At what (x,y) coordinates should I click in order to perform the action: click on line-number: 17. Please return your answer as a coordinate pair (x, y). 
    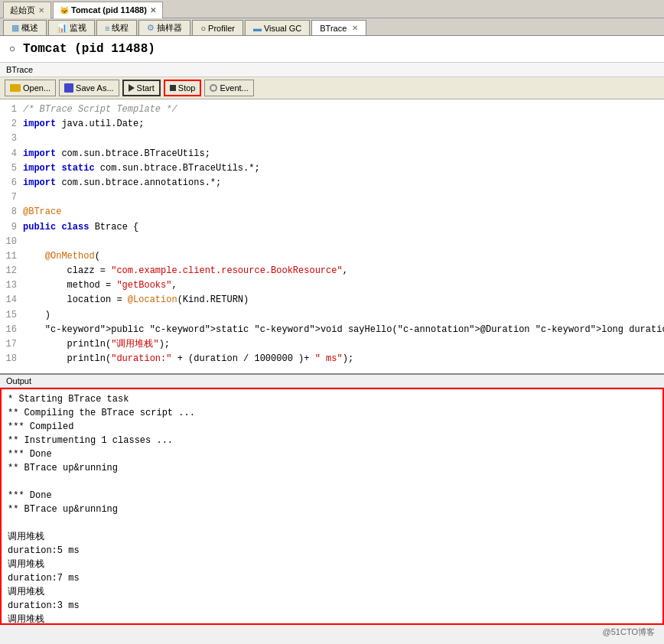
    Looking at the image, I should click on (11, 344).